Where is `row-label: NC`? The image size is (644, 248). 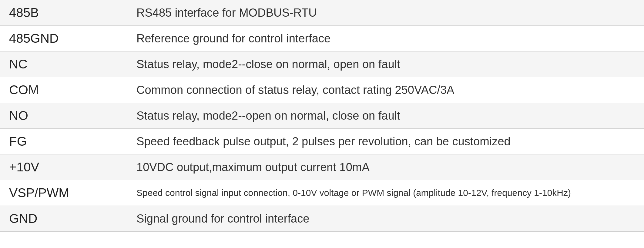
row-label: NC is located at coordinates (64, 64).